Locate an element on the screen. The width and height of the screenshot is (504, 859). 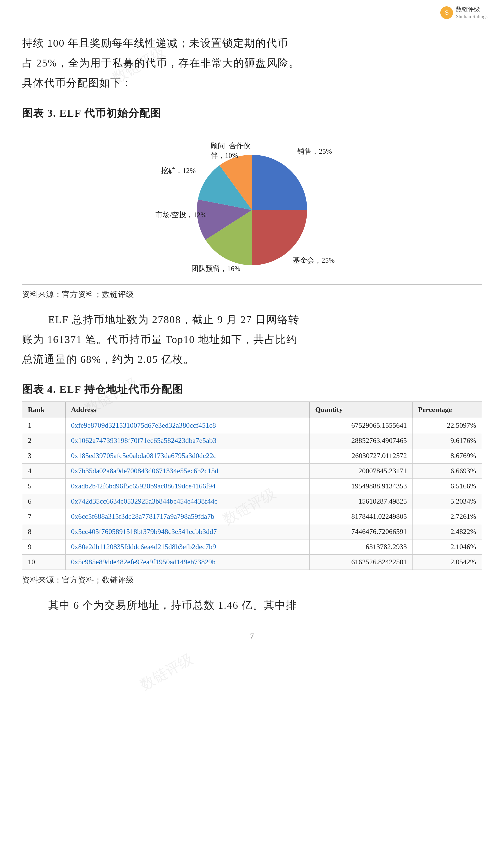
cell-percentage: 8.6769% is located at coordinates (447, 456).